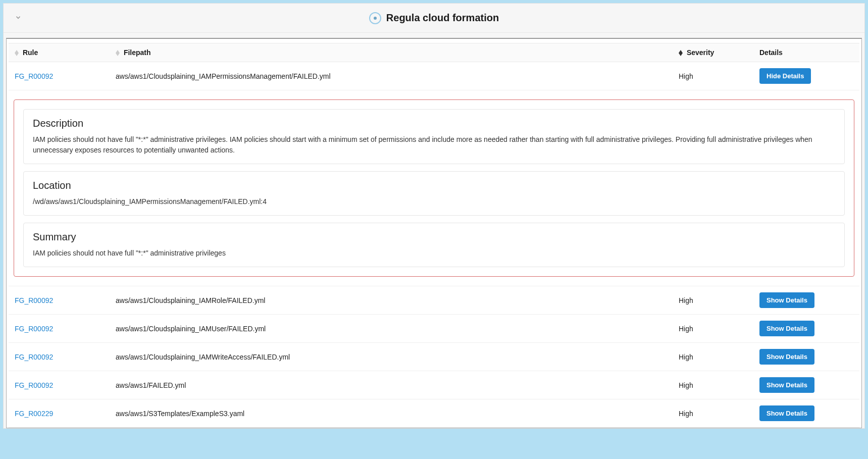  What do you see at coordinates (137, 53) in the screenshot?
I see `column-label: Filepath` at bounding box center [137, 53].